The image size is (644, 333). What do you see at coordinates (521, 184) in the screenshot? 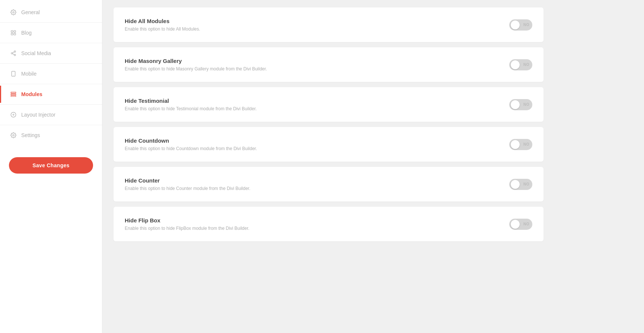
I see `toggle-wrap-hide-counter: NO` at bounding box center [521, 184].